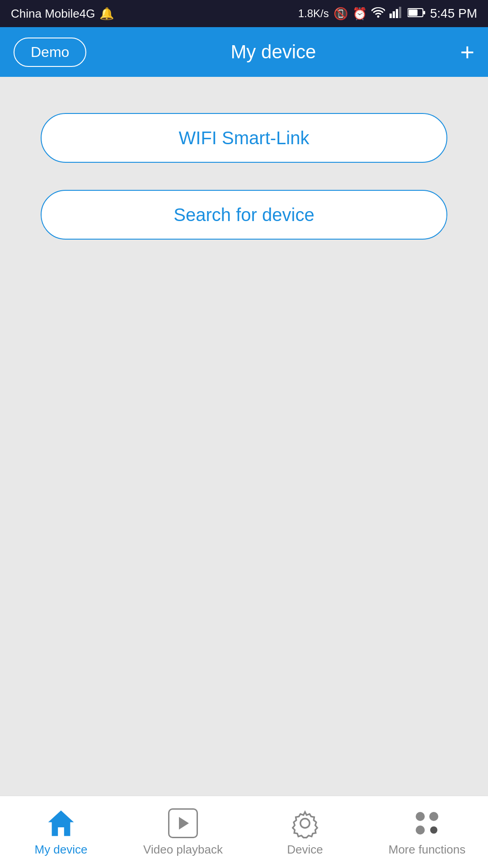  What do you see at coordinates (53, 14) in the screenshot?
I see `carrier-label: China Mobile4G` at bounding box center [53, 14].